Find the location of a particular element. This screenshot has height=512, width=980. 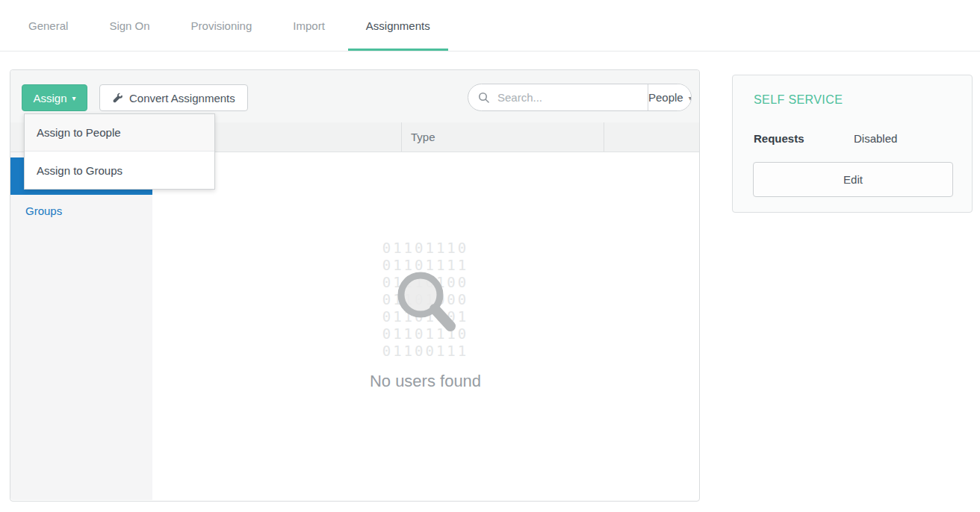

convert-assignments-button: Convert Assignments is located at coordinates (173, 98).